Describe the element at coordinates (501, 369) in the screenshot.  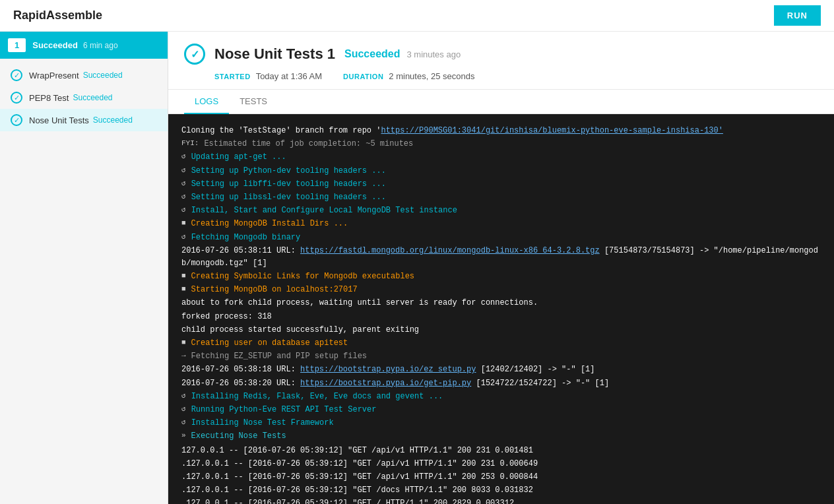
I see `log-line-17: 2016-07-26 05:38:18 URL: https://bootstr…` at that location.